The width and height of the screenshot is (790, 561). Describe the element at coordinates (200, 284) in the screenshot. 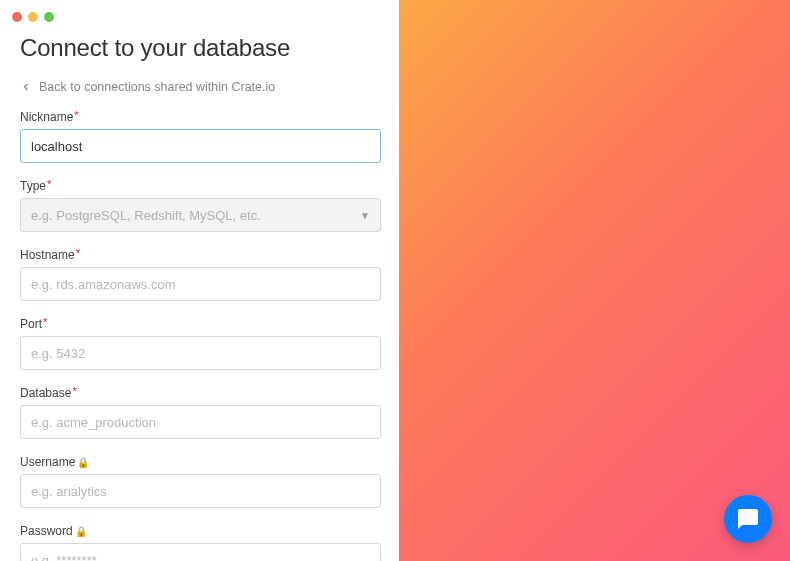

I see `hostname-input` at that location.